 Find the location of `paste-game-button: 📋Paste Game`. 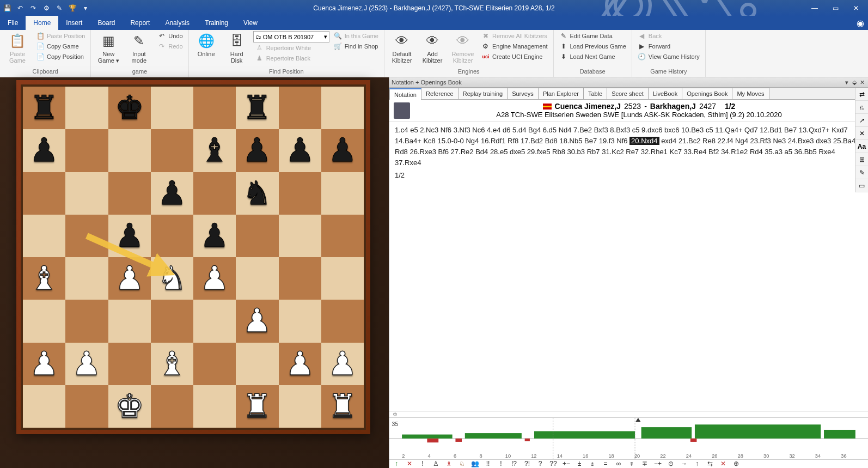

paste-game-button: 📋Paste Game is located at coordinates (17, 48).